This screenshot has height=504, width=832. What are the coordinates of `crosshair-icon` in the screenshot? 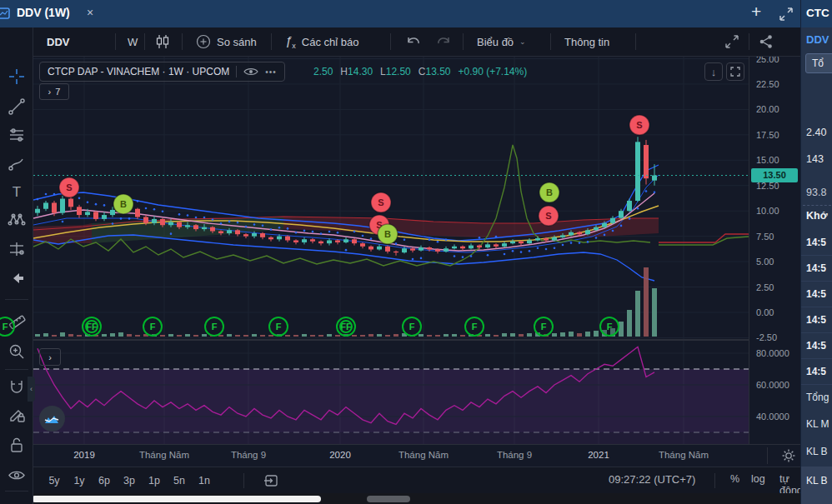 It's located at (17, 77).